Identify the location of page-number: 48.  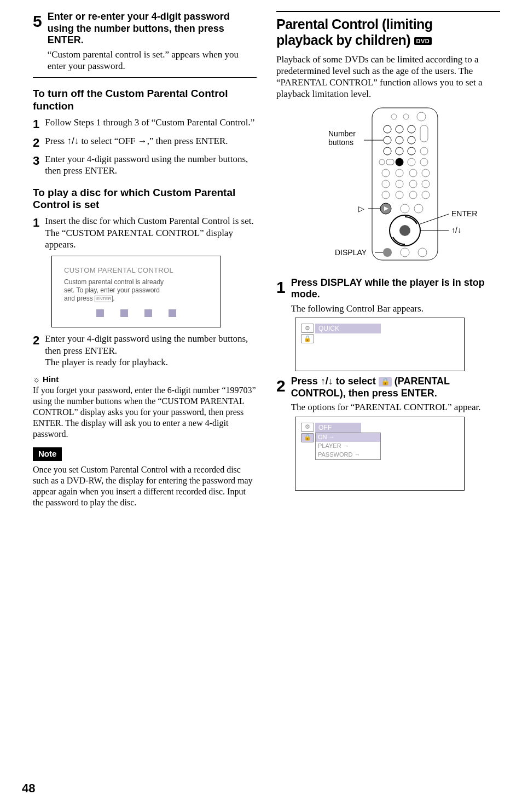
(28, 788).